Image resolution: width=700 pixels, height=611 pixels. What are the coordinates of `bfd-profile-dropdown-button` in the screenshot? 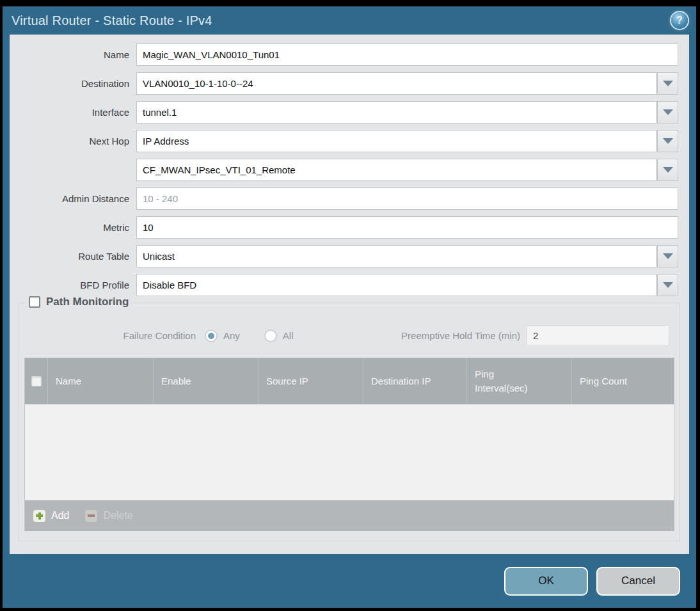 It's located at (668, 285).